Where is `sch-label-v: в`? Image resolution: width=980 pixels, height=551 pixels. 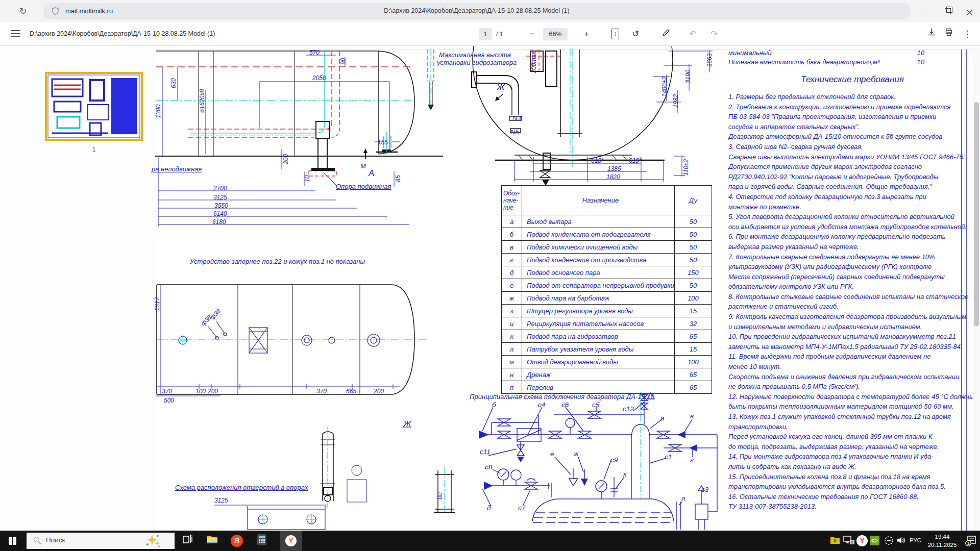
sch-label-v: в is located at coordinates (692, 416).